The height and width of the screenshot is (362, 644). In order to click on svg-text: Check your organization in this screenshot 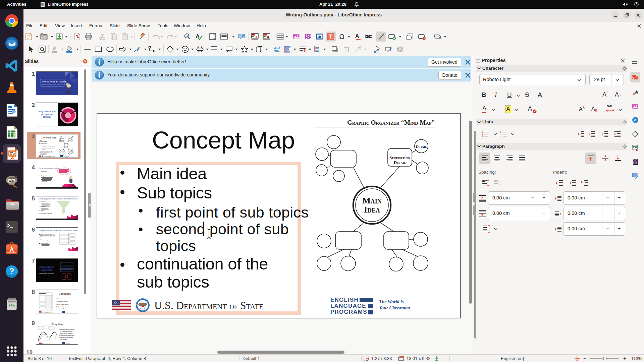, I will do `click(46, 240)`.